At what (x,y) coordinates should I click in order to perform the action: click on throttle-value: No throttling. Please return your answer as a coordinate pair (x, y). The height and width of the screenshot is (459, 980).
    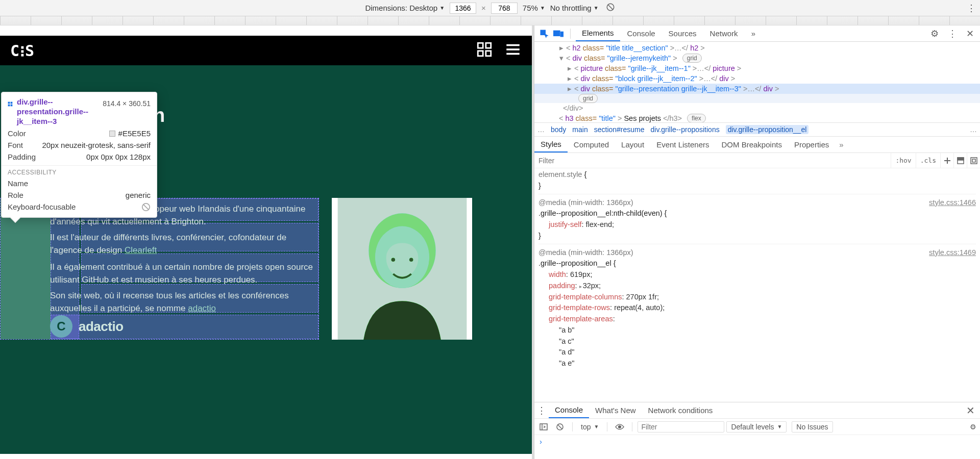
    Looking at the image, I should click on (571, 8).